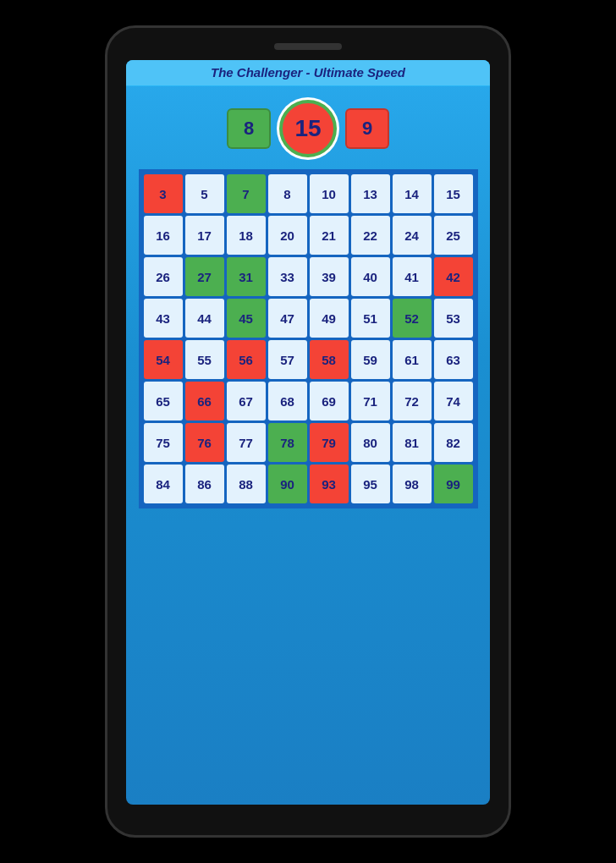  I want to click on grid-cell-53: 53, so click(454, 318).